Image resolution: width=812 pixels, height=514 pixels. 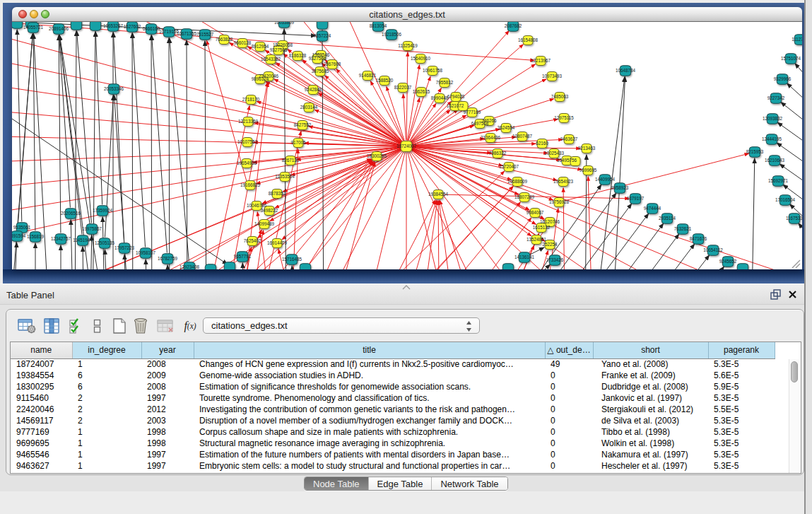 What do you see at coordinates (167, 375) in the screenshot?
I see `table-cell: 2009` at bounding box center [167, 375].